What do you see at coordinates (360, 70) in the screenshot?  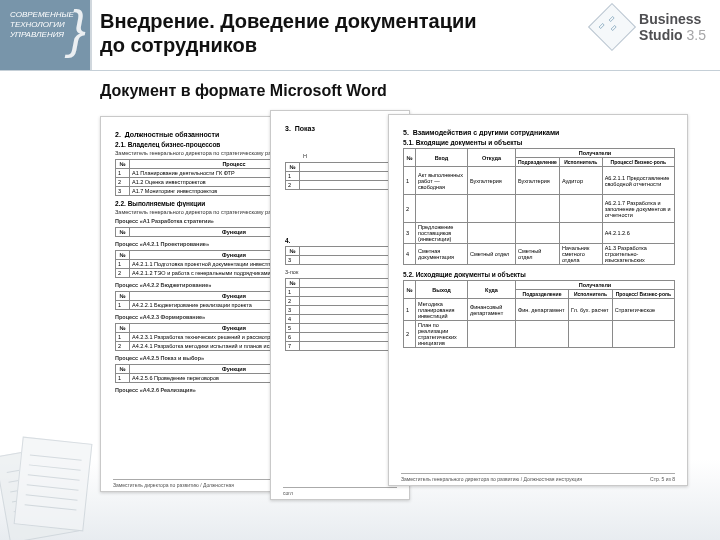 I see `header-rule` at bounding box center [360, 70].